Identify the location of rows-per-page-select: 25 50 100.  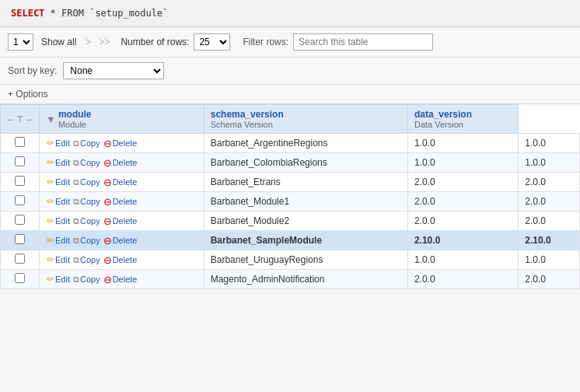
(211, 42).